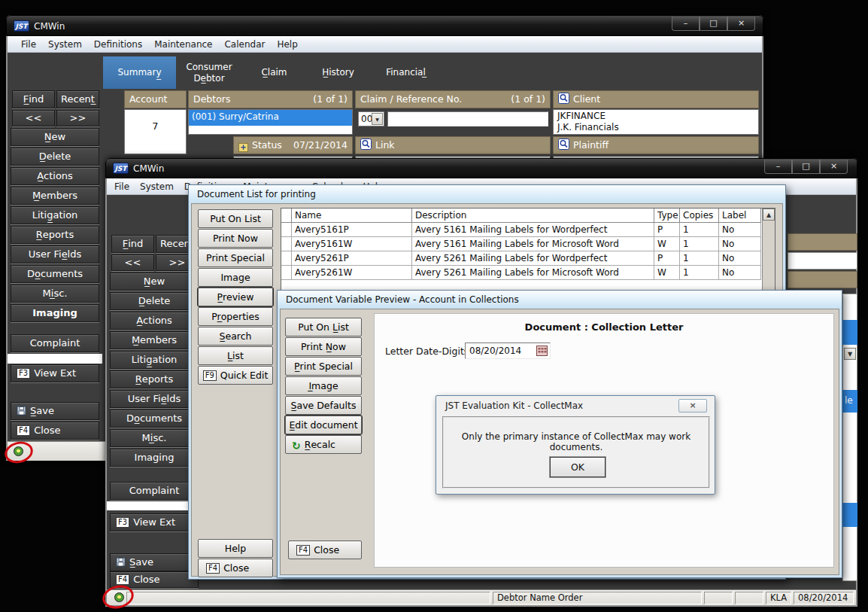 The height and width of the screenshot is (612, 868). What do you see at coordinates (140, 72) in the screenshot?
I see `tab-summary: Summary̲` at bounding box center [140, 72].